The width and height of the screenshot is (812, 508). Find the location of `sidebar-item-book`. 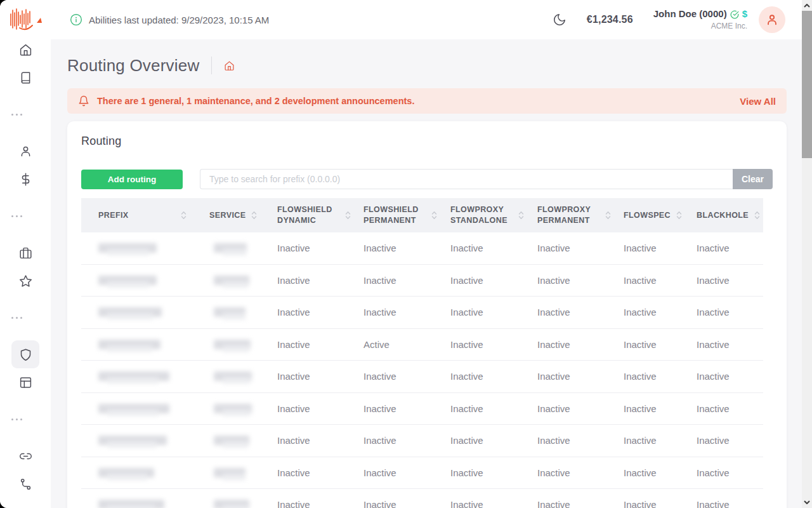

sidebar-item-book is located at coordinates (25, 77).